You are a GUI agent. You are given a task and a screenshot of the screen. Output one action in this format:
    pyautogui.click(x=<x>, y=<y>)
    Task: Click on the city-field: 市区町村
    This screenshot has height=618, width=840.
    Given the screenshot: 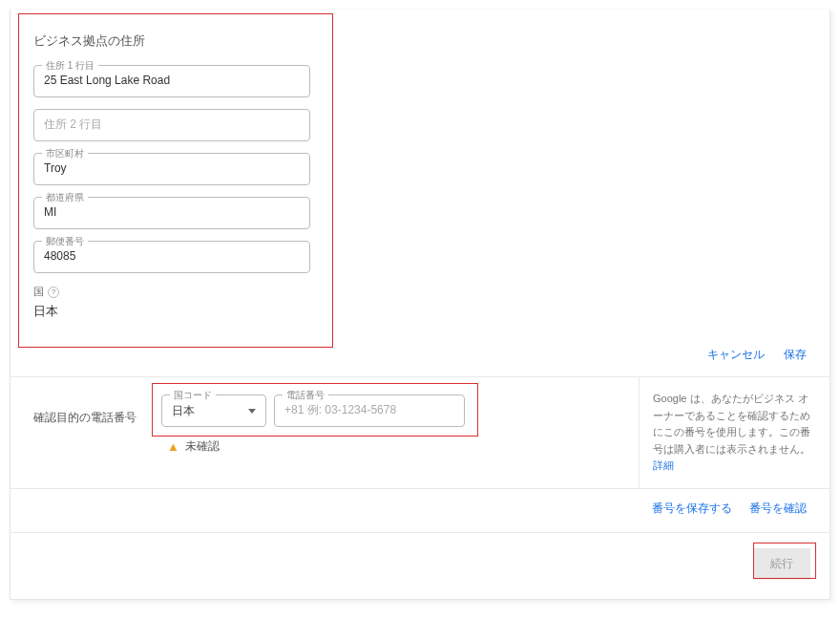 What is the action you would take?
    pyautogui.click(x=172, y=169)
    